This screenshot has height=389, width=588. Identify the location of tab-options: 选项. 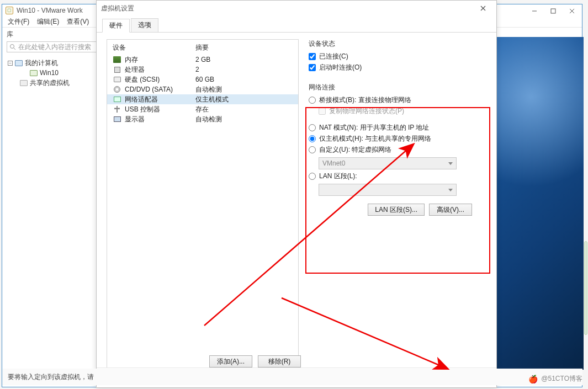
(145, 25).